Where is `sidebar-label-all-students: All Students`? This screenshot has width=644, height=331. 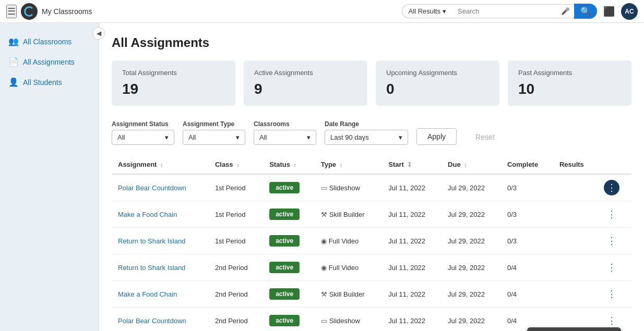
sidebar-label-all-students: All Students is located at coordinates (43, 82).